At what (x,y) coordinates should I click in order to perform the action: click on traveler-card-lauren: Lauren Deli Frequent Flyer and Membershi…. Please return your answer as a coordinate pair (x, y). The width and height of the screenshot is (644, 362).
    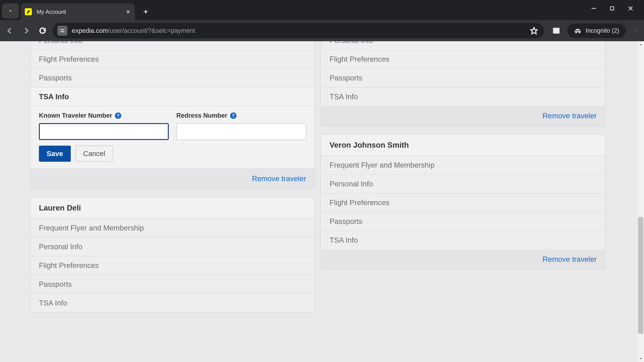
    Looking at the image, I should click on (172, 255).